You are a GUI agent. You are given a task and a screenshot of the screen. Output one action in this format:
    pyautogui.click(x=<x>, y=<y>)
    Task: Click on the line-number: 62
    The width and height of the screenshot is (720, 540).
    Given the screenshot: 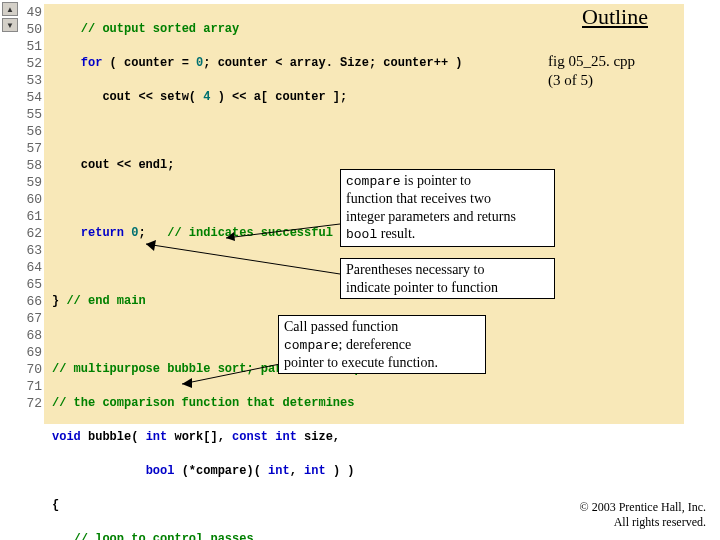 What is the action you would take?
    pyautogui.click(x=30, y=234)
    